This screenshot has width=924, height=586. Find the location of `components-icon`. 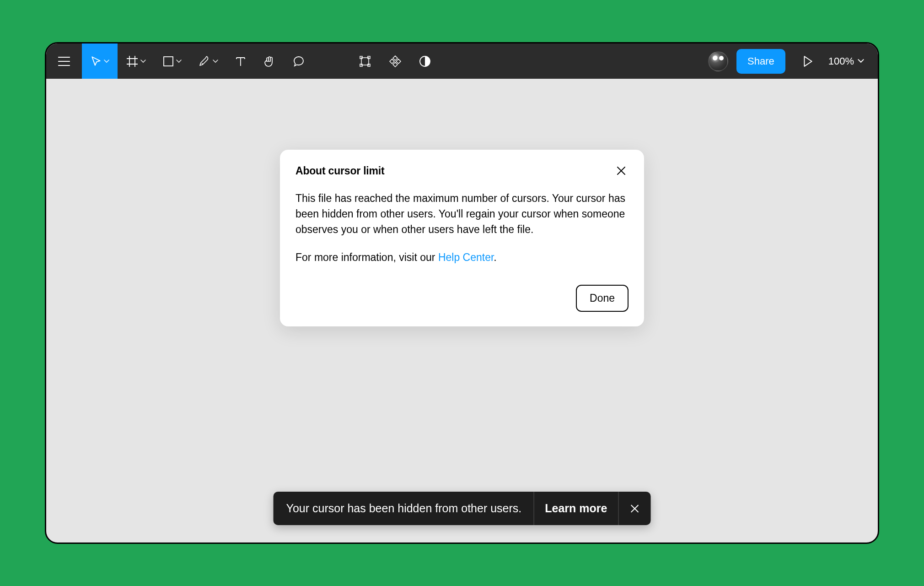

components-icon is located at coordinates (395, 61).